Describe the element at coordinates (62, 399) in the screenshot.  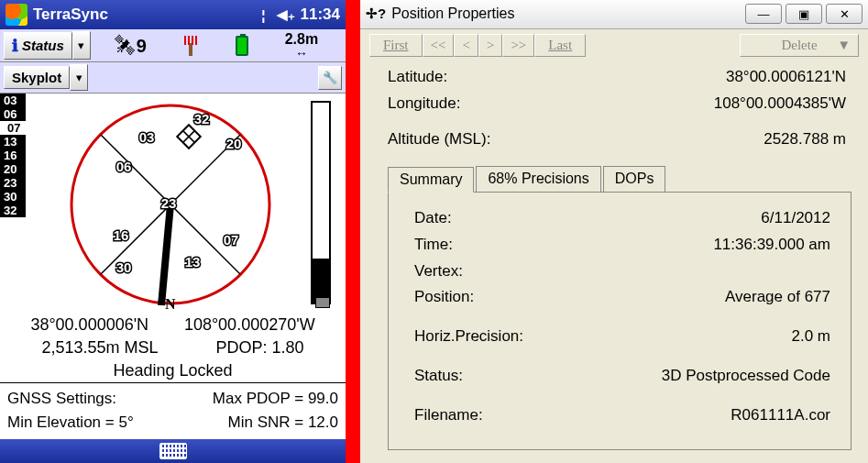
I see `gnss-settings-label: GNSS Settings:` at that location.